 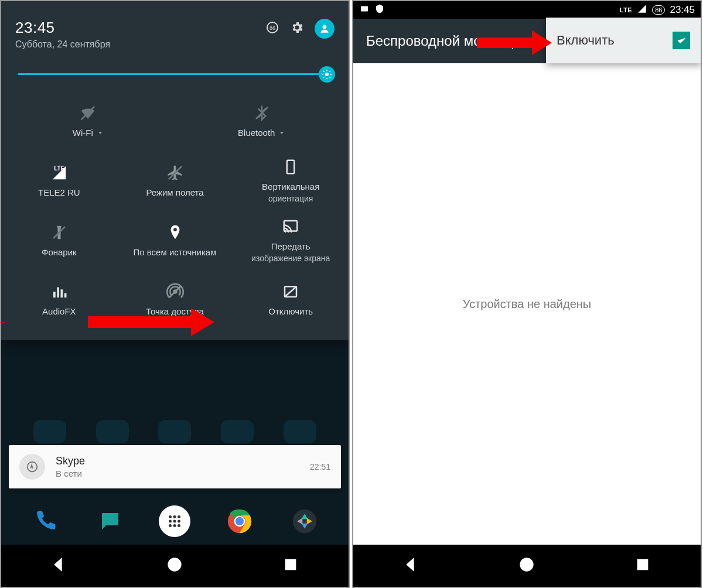 What do you see at coordinates (527, 10) in the screenshot?
I see `status-bar: LTE 86 23:45` at bounding box center [527, 10].